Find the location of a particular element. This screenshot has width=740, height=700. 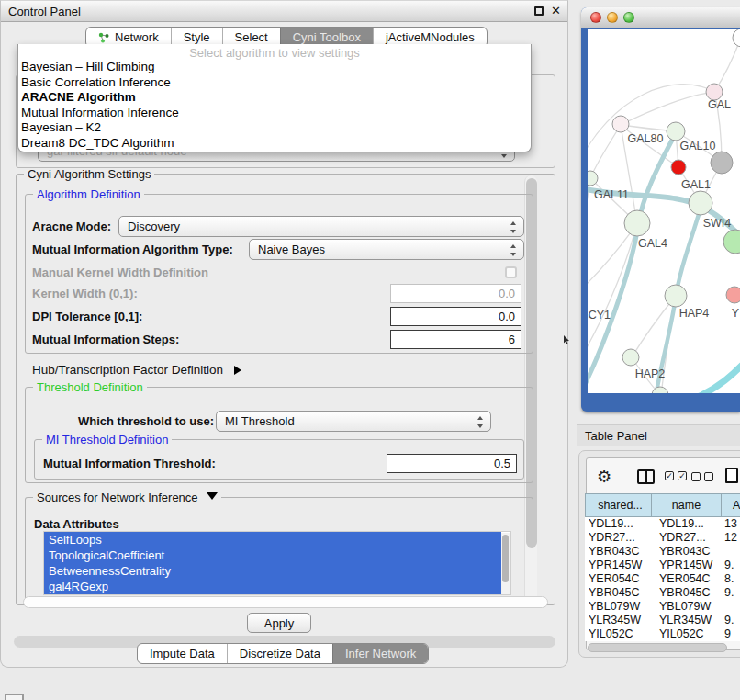

table-rows: YDL19...YDL19...13YDR27...YDR27...12YBR0… is located at coordinates (663, 579).